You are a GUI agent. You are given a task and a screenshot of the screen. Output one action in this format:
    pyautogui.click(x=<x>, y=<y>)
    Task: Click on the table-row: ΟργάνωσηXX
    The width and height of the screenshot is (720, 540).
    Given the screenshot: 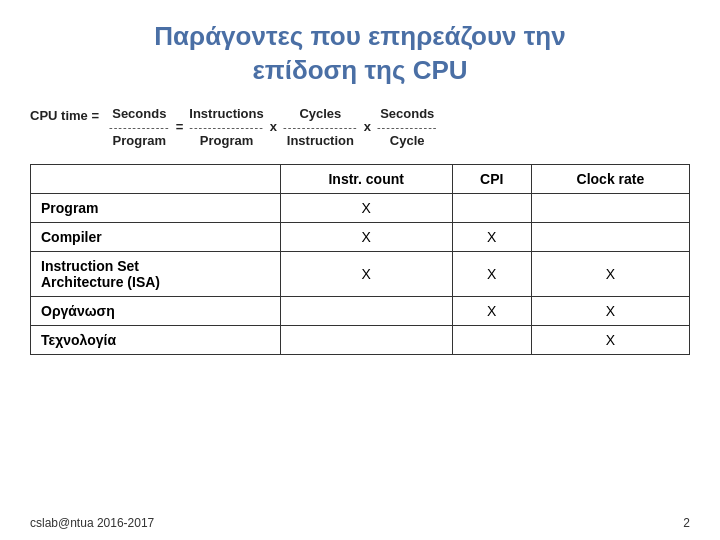 What is the action you would take?
    pyautogui.click(x=360, y=310)
    